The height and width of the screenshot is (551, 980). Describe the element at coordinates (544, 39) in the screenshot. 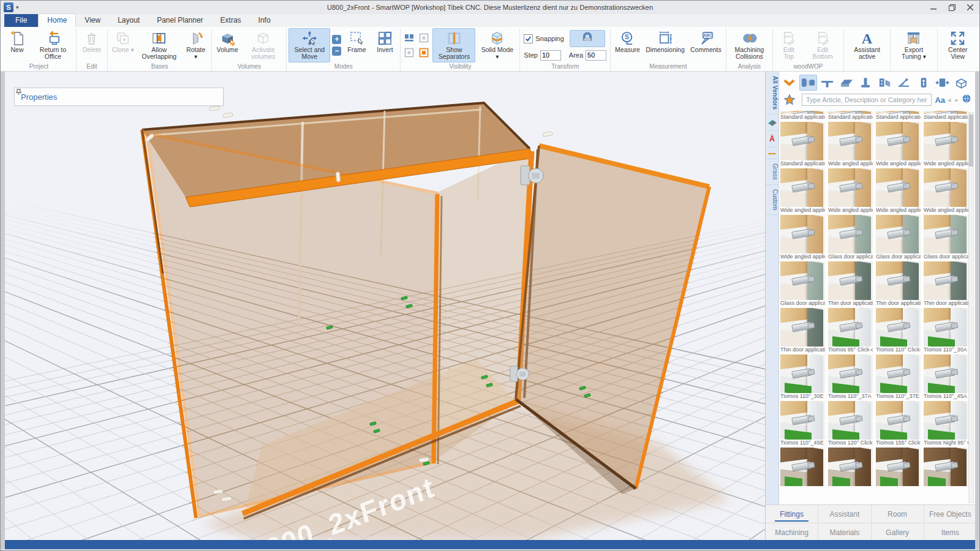

I see `snapping-toggle: Snapping` at that location.